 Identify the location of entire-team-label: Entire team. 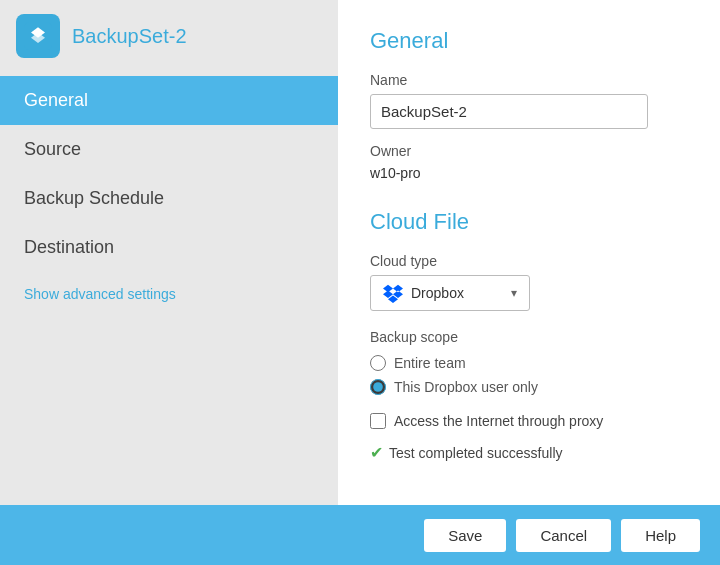
(430, 363).